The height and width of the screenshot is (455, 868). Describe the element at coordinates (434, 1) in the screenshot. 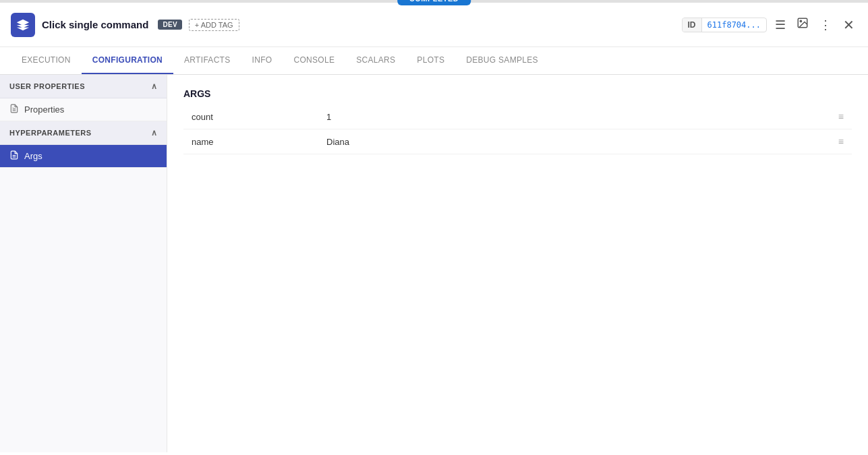

I see `top-bar: COMPLETED` at that location.